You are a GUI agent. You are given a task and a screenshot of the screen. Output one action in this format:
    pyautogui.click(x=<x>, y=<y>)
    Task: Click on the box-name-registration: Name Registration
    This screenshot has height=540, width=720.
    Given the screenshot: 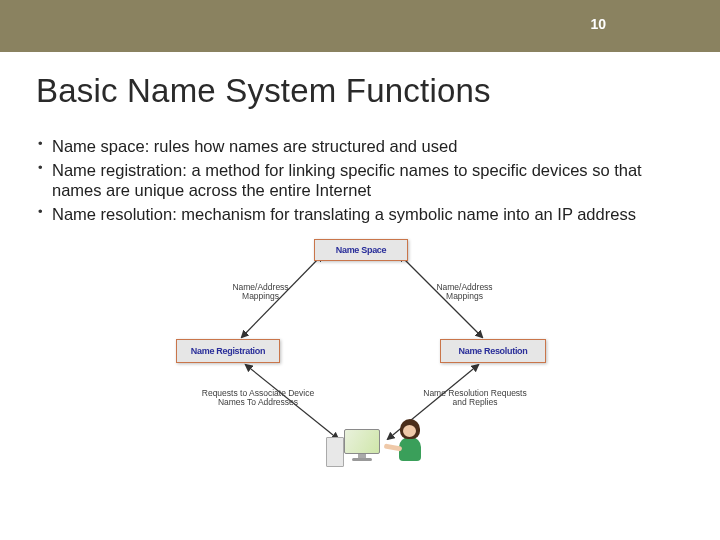 What is the action you would take?
    pyautogui.click(x=228, y=351)
    